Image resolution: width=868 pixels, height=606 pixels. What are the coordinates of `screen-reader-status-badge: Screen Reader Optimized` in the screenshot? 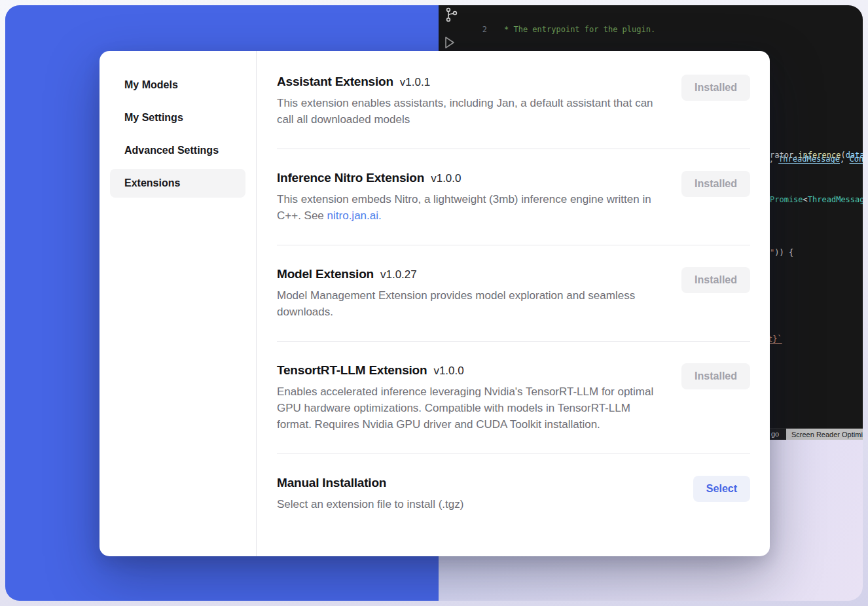 It's located at (825, 435).